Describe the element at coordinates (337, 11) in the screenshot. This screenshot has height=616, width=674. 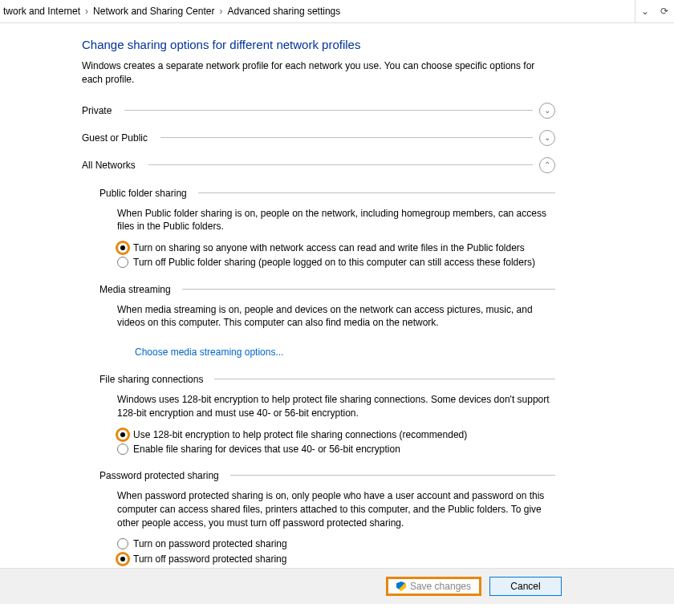
I see `address-bar: twork and Internet › Network and Sharing…` at that location.